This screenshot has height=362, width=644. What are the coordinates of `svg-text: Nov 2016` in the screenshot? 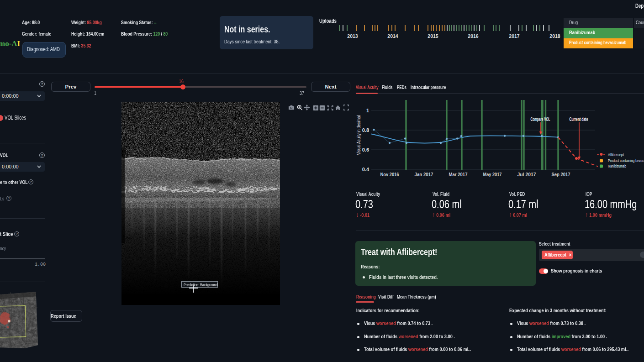 It's located at (390, 174).